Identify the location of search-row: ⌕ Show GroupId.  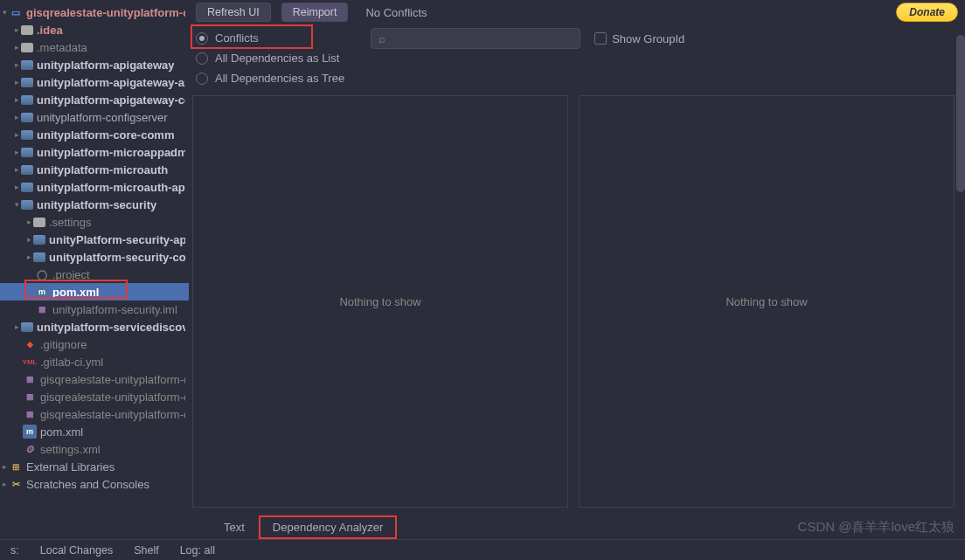
(528, 38).